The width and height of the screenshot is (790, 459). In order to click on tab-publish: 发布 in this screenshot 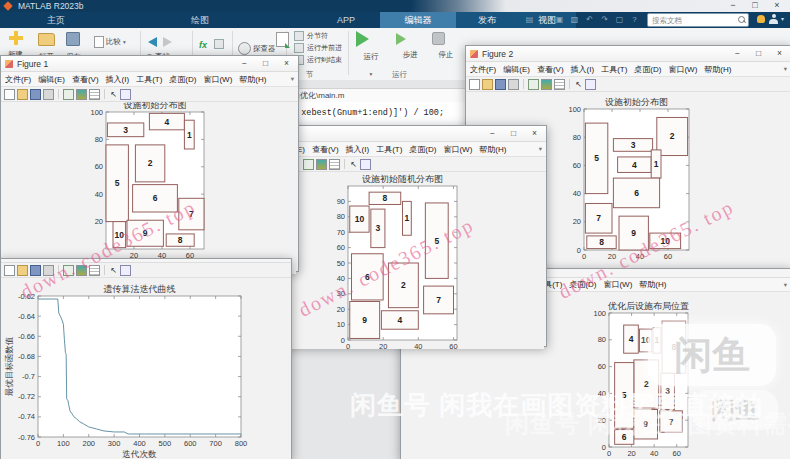, I will do `click(487, 20)`.